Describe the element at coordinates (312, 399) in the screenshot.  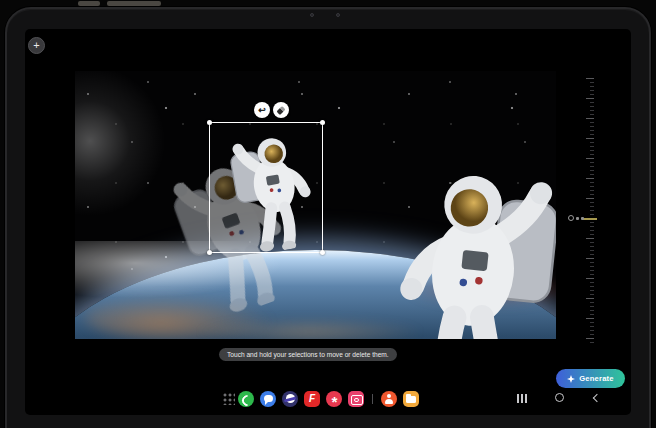
I see `flipboard-icon` at that location.